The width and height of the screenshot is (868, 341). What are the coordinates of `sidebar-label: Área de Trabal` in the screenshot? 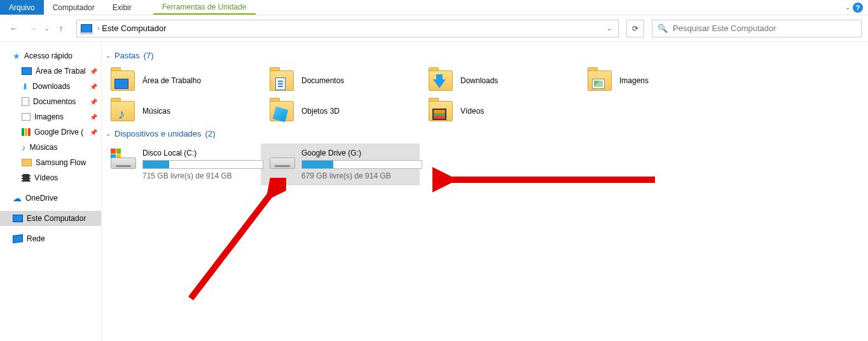 It's located at (61, 71).